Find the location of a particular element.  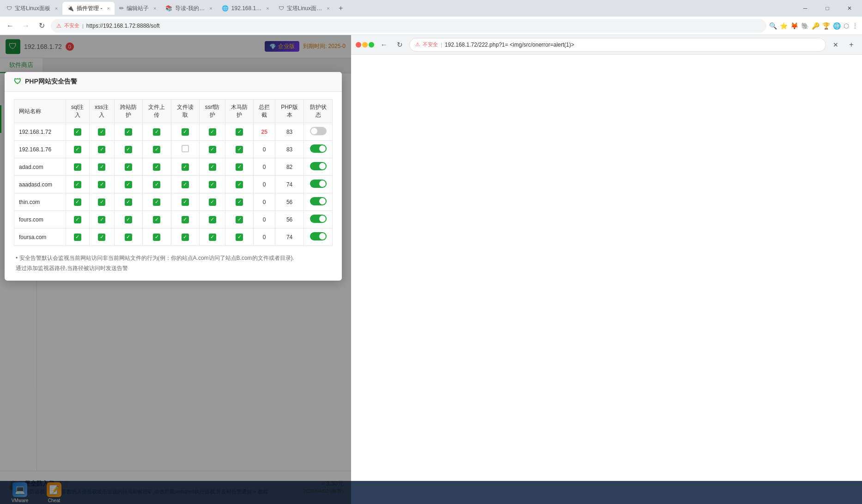

tab-plugin: 🔌 插件管理 - × is located at coordinates (89, 8).